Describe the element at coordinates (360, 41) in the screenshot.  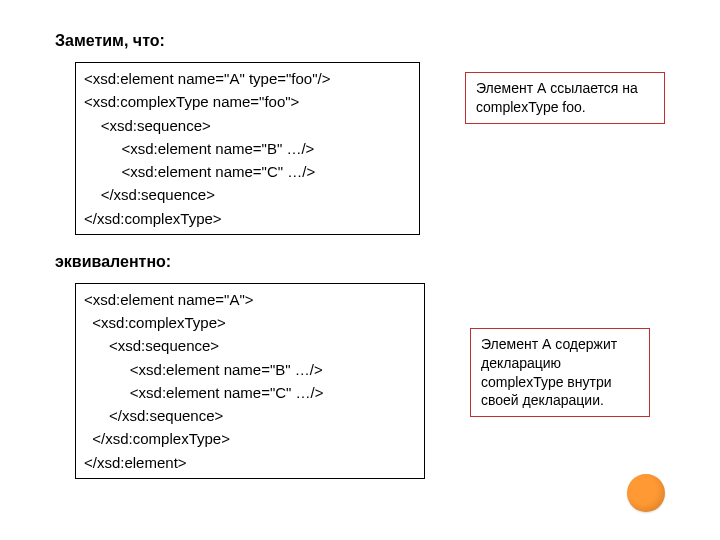
I see `heading-note: Заметим, что:` at that location.